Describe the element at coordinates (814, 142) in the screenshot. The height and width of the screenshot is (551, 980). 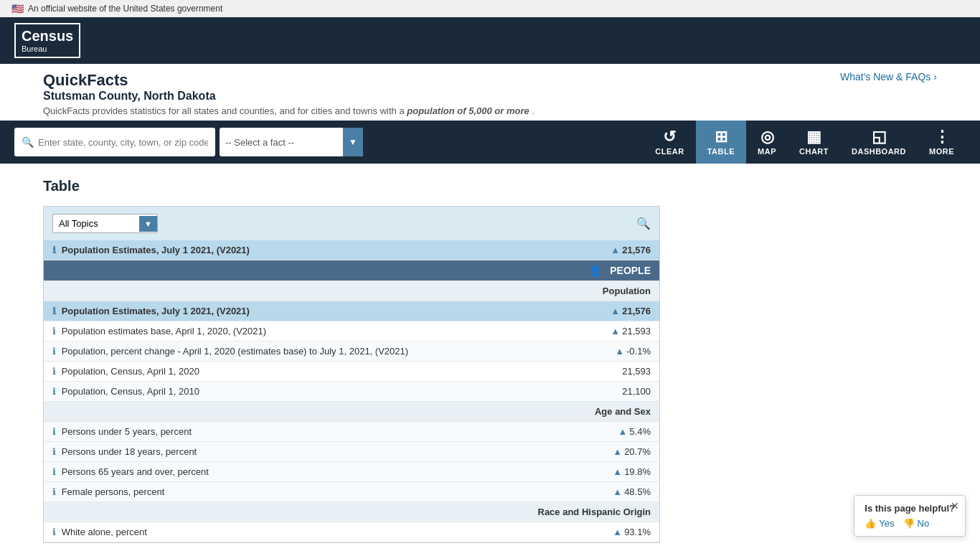
I see `chart-button: ▦ CHART` at that location.